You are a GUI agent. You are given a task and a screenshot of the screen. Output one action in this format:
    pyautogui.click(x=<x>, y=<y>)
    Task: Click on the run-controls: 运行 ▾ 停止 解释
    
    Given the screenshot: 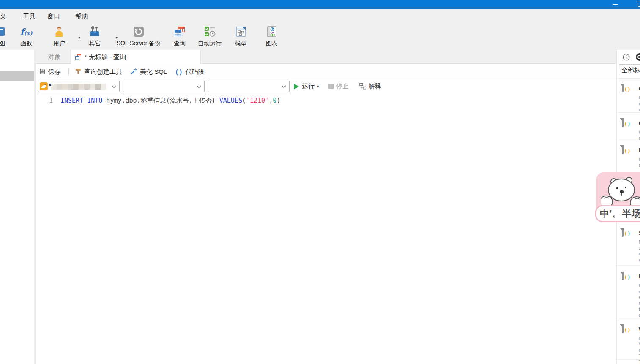 What is the action you would take?
    pyautogui.click(x=337, y=86)
    